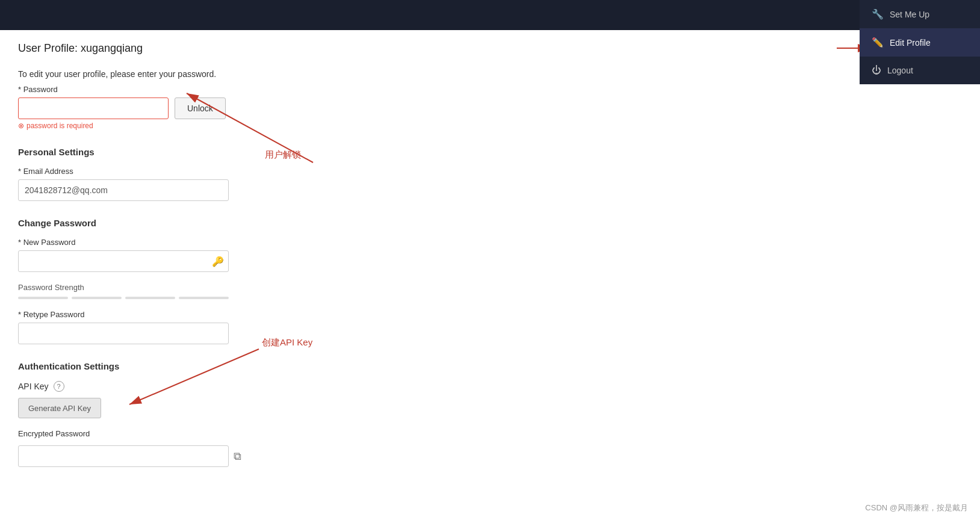  I want to click on encrypted-password-row: ⧉, so click(211, 456).